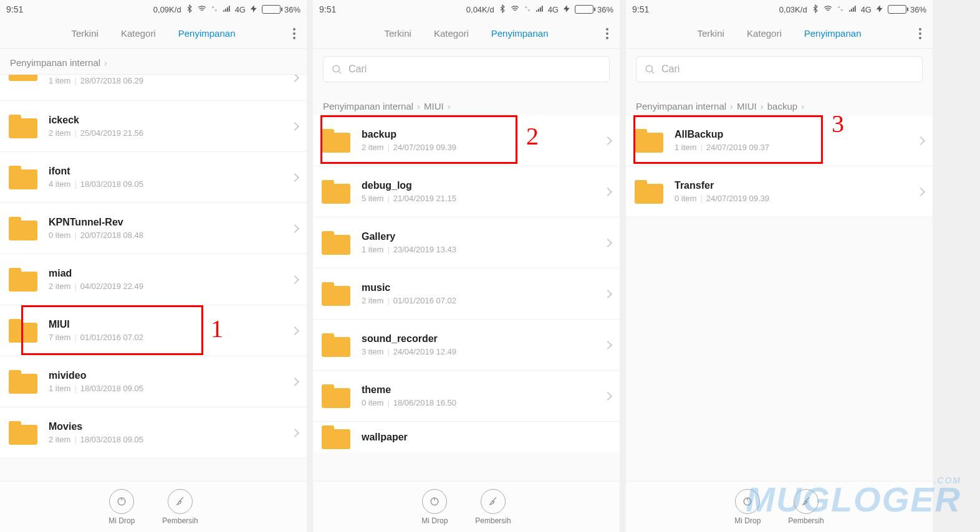 The image size is (980, 532). What do you see at coordinates (686, 198) in the screenshot?
I see `folder-items: 0 item` at bounding box center [686, 198].